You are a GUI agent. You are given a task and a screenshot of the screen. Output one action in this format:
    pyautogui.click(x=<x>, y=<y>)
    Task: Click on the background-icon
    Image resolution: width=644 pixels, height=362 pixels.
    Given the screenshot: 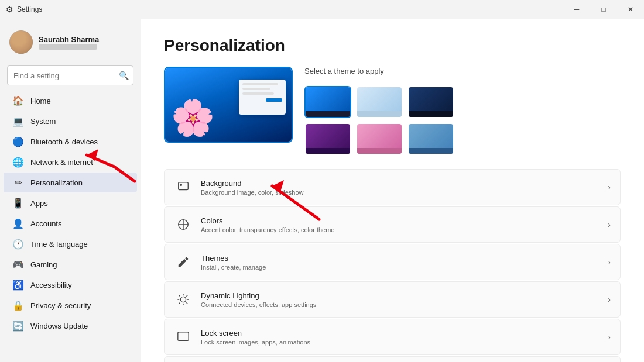 What is the action you would take?
    pyautogui.click(x=183, y=187)
    